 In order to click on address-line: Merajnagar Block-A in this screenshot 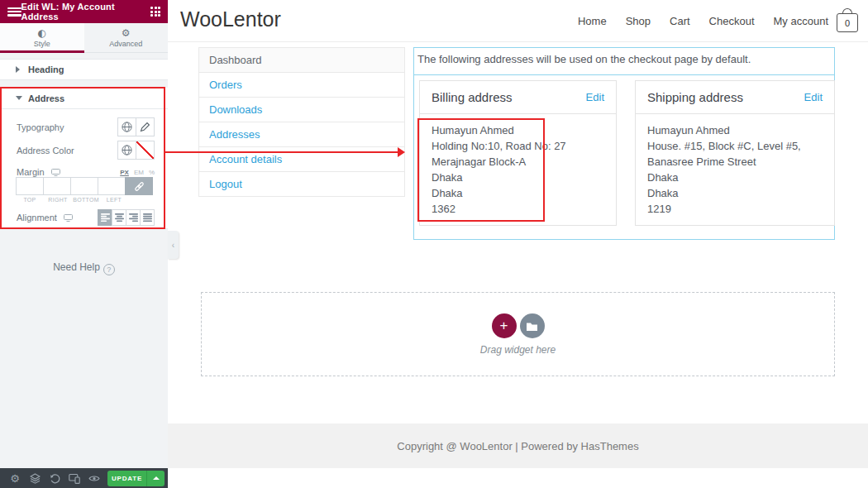, I will do `click(517, 162)`.